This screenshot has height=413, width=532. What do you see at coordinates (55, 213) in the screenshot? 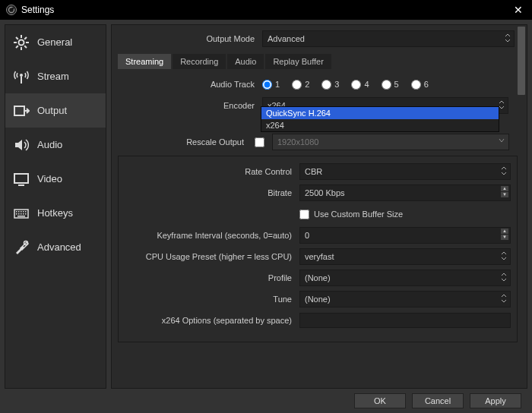
I see `sidebar-item-hotkeys: Hotkeys` at bounding box center [55, 213].